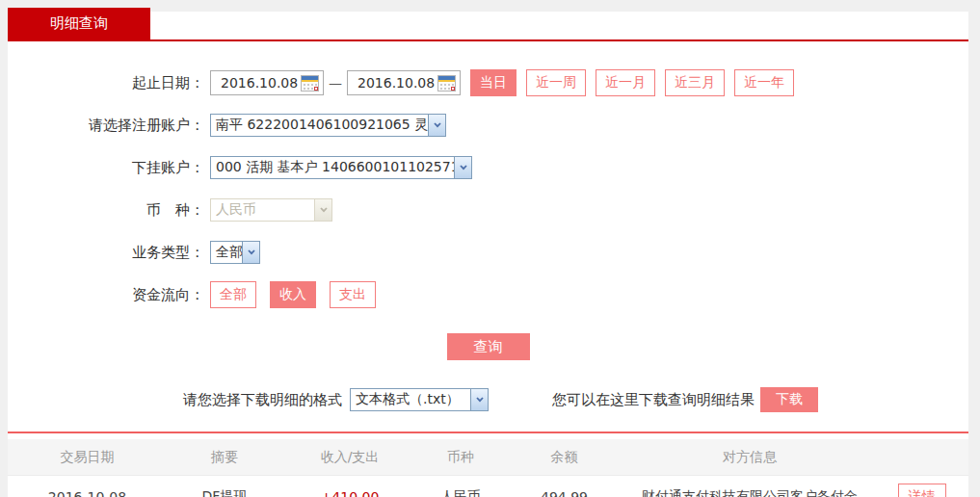 The width and height of the screenshot is (980, 497). I want to click on fund-direction-row: 资金流向： 全部 收入 支出, so click(488, 295).